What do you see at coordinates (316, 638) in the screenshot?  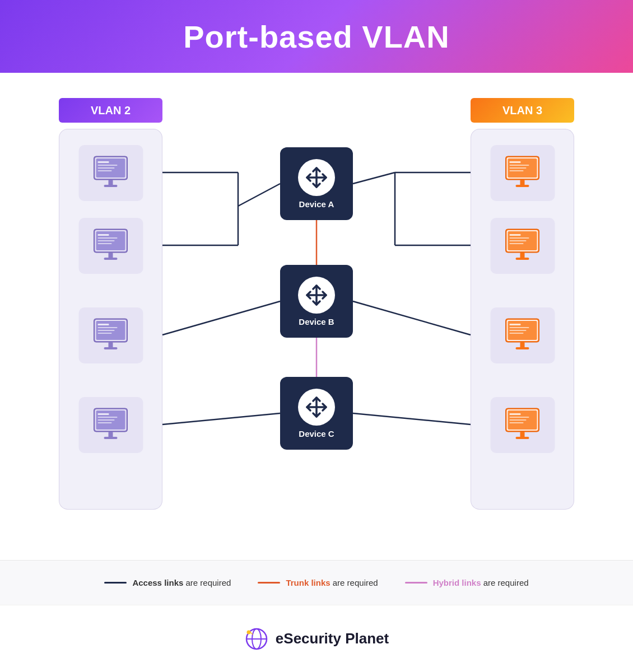 I see `footer: eSecurity Planet` at bounding box center [316, 638].